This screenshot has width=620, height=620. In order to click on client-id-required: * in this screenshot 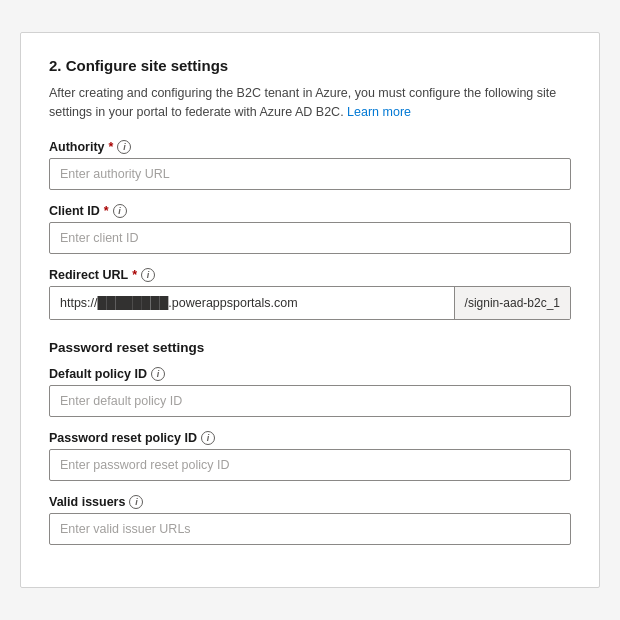, I will do `click(106, 211)`.